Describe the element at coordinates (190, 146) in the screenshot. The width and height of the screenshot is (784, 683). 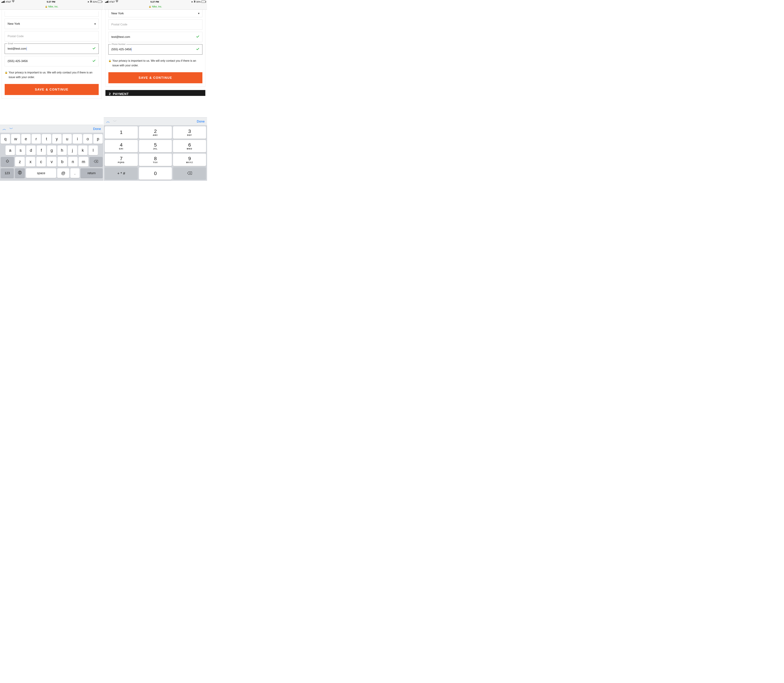
I see `key-6: 6MNO` at that location.